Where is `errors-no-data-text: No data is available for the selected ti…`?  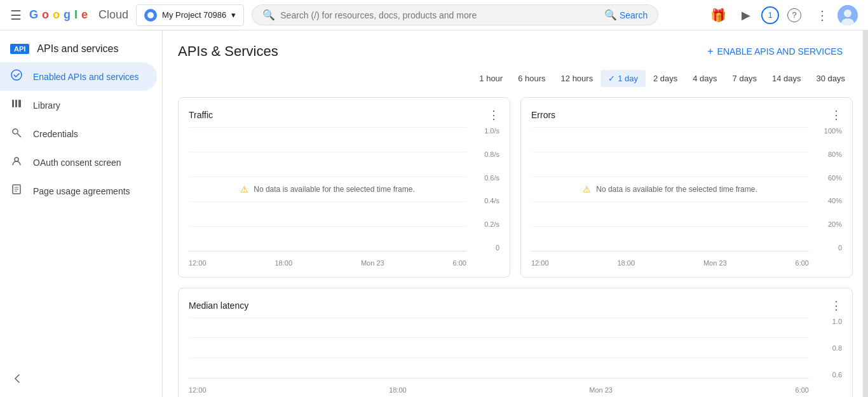
errors-no-data-text: No data is available for the selected ti… is located at coordinates (676, 189).